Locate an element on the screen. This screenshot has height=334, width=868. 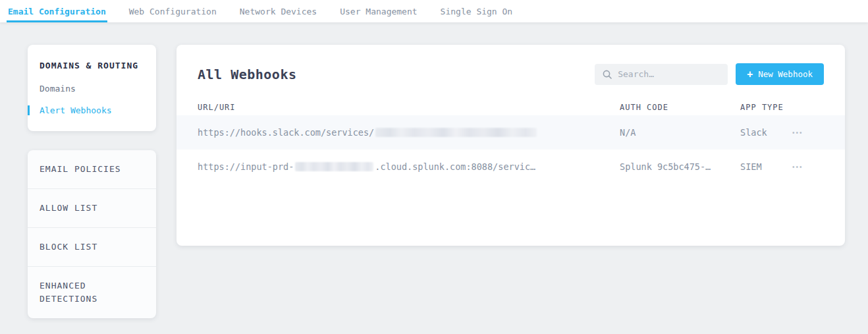
webhook-url: https://hooks.slack.com/services/ is located at coordinates (408, 132).